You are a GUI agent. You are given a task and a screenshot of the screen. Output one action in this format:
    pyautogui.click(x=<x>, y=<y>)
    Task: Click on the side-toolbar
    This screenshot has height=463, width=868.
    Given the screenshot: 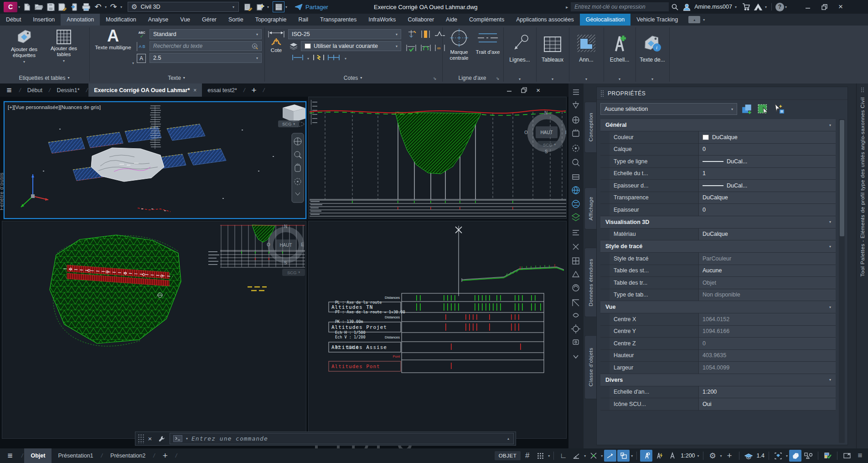 What is the action you would take?
    pyautogui.click(x=576, y=266)
    